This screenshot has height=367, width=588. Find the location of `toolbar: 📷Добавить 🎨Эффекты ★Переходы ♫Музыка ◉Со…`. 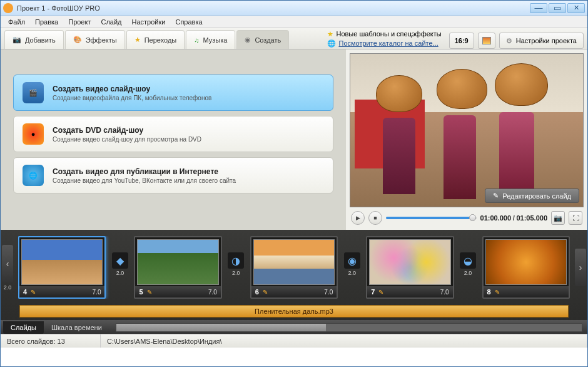

toolbar: 📷Добавить 🎨Эффекты ★Переходы ♫Музыка ◉Со… is located at coordinates (294, 39).